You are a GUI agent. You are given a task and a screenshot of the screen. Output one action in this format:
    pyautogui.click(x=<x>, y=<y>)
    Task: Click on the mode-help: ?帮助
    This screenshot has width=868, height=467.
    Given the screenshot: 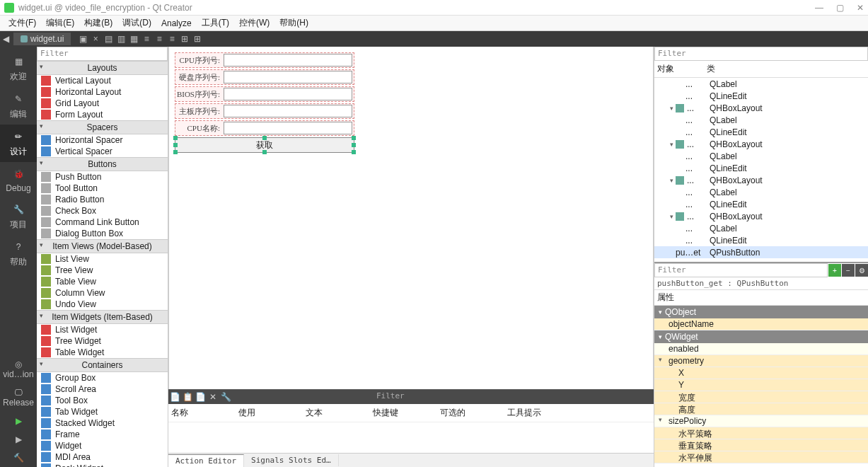 What is the action you would take?
    pyautogui.click(x=18, y=253)
    